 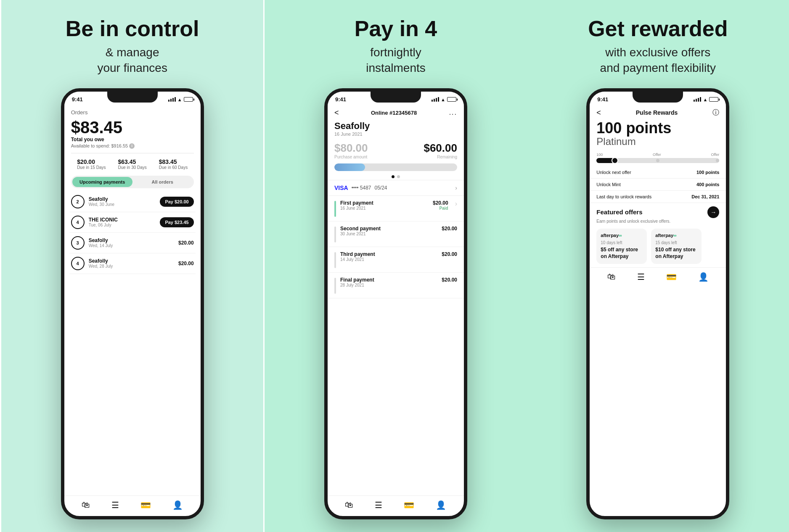 What do you see at coordinates (132, 243) in the screenshot?
I see `list-item: 3 Seafolly Wed, 14 July $20.00` at bounding box center [132, 243].